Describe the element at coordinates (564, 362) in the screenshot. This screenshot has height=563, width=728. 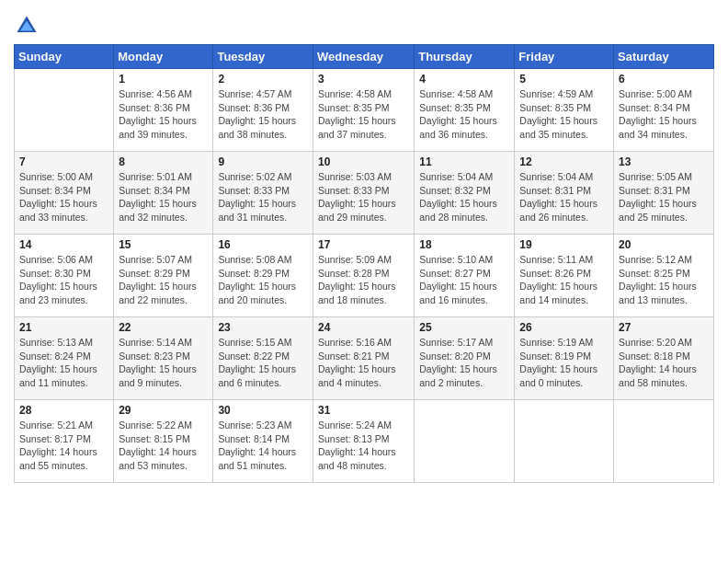
I see `day-info: Sunrise: 5:19 AM Sunset: 8:19 PM Dayligh…` at that location.